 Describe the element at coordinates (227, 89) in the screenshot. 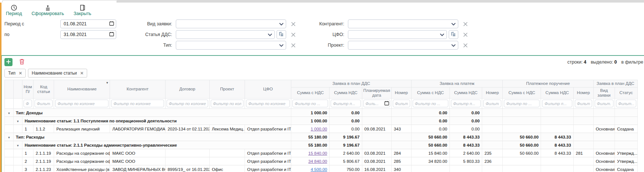

I see `column-header: Проект` at that location.